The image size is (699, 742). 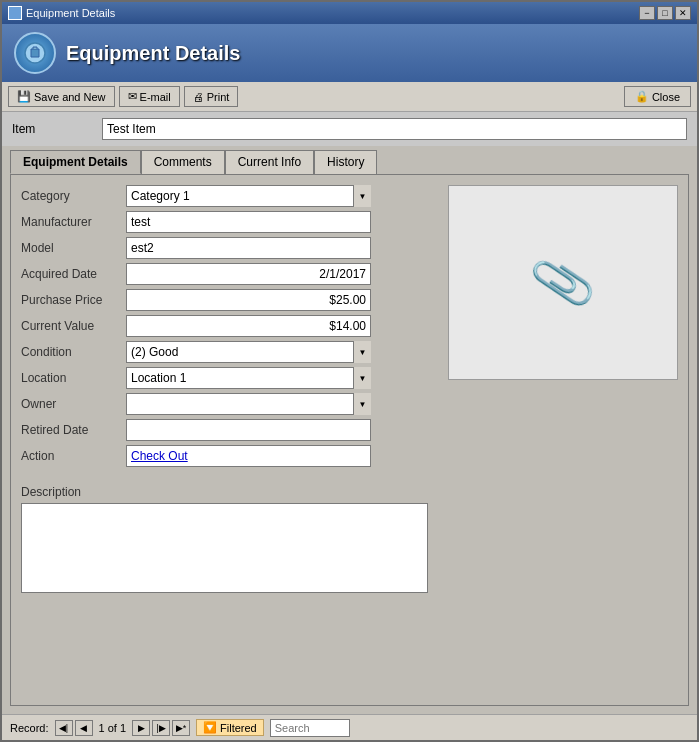 I want to click on model-input, so click(x=248, y=248).